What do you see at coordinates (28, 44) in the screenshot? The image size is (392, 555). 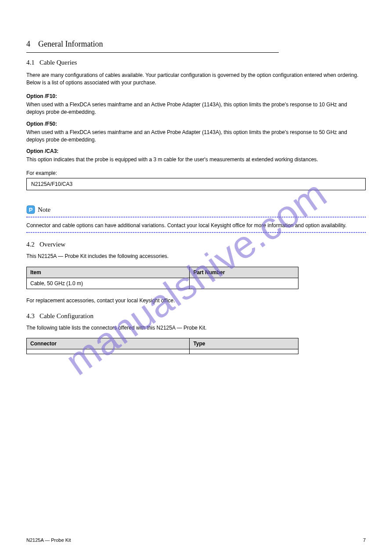 I see `section-number: 4` at bounding box center [28, 44].